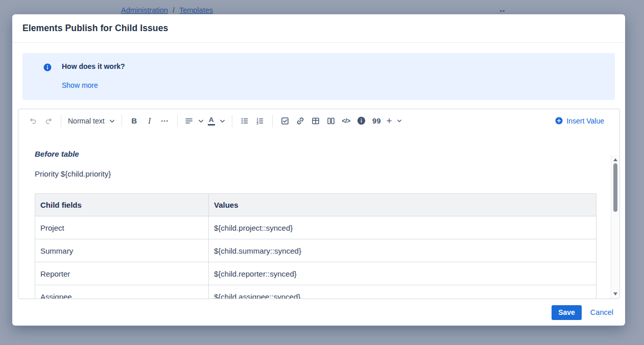 Image resolution: width=644 pixels, height=345 pixels. What do you see at coordinates (122, 274) in the screenshot?
I see `table-cell: Reporter` at bounding box center [122, 274].